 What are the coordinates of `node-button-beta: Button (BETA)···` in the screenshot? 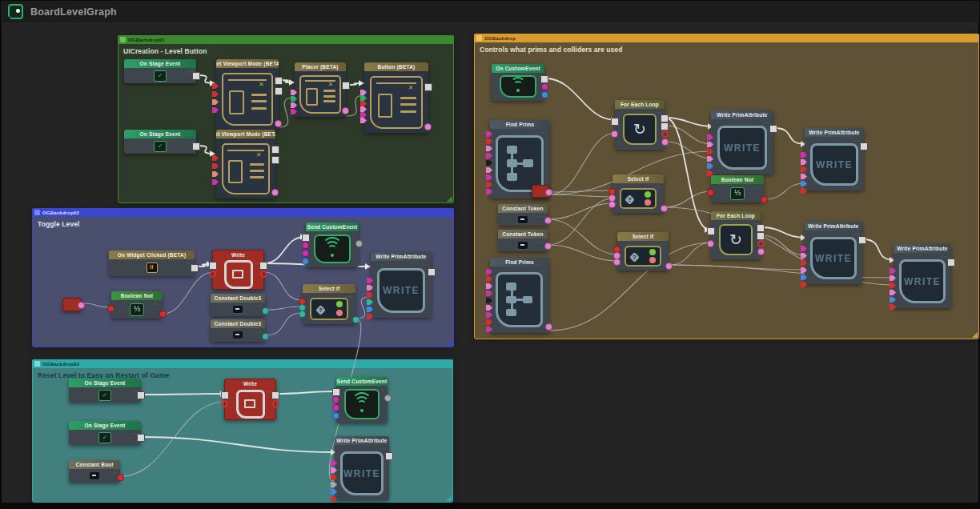 It's located at (396, 98).